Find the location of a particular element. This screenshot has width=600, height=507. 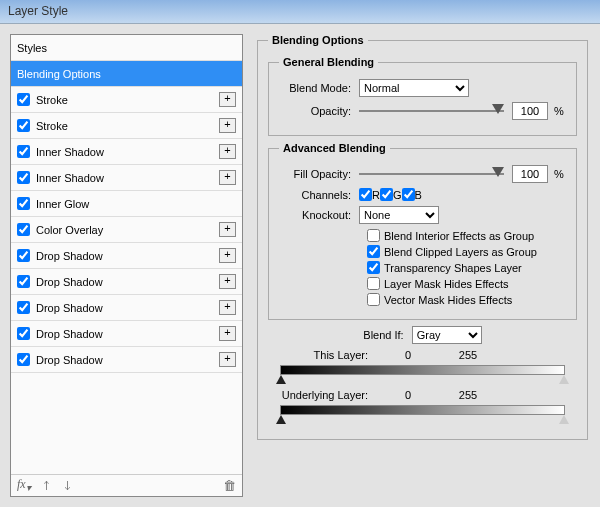

style-row-4: Inner Shadow+ is located at coordinates (126, 178).